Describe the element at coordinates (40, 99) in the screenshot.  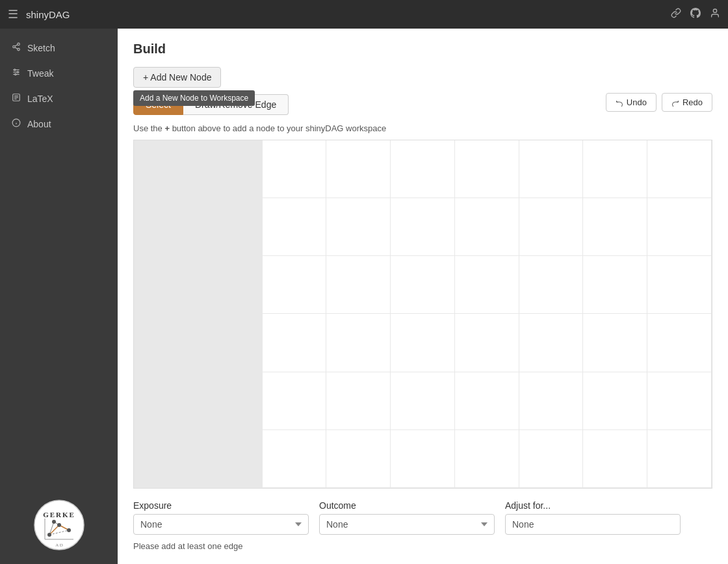
I see `sidebar-label-latex: LaTeX` at that location.